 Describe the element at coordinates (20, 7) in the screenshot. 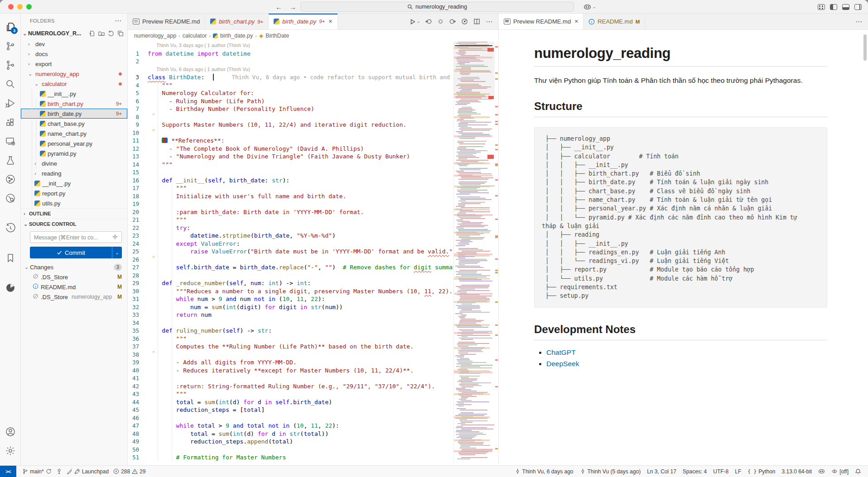

I see `minimize-window-button` at that location.